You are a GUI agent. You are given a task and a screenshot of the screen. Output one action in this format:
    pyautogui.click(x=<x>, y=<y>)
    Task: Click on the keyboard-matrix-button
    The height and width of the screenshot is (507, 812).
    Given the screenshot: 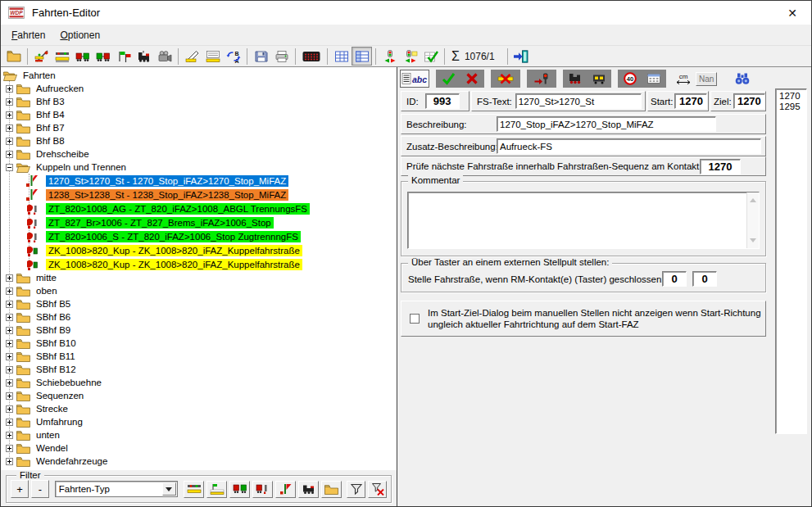 What is the action you would take?
    pyautogui.click(x=311, y=56)
    